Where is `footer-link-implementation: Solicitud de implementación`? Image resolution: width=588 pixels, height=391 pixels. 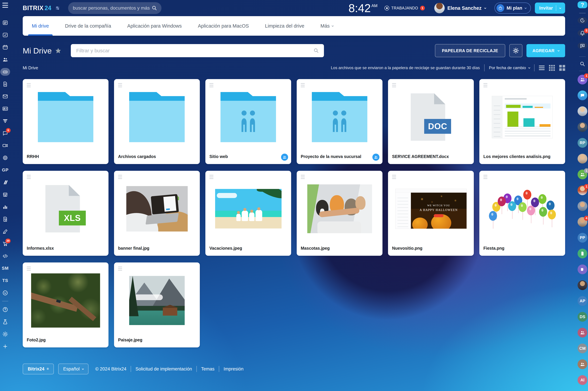 footer-link-implementation: Solicitud de implementación is located at coordinates (164, 369).